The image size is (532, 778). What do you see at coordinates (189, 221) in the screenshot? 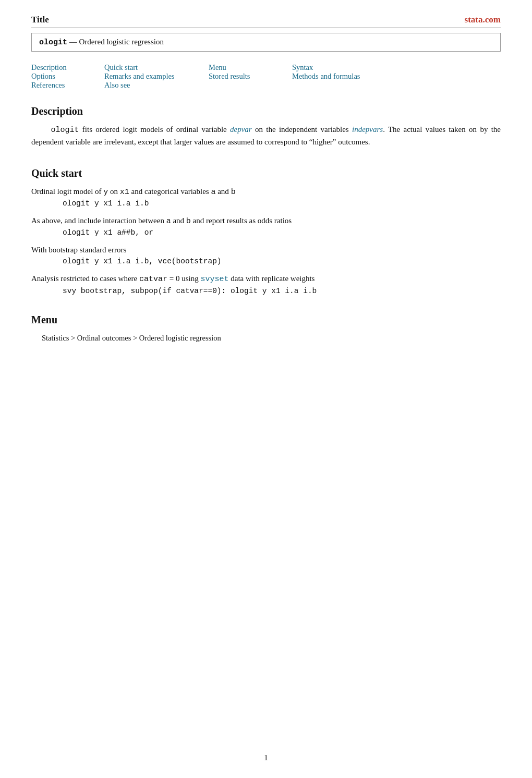
I see `qs-code-b2: b` at bounding box center [189, 221].